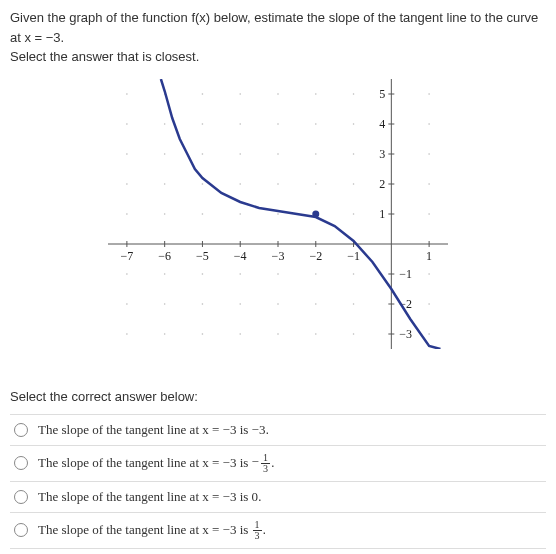 The height and width of the screenshot is (554, 556). I want to click on svg-text: 3, so click(382, 154).